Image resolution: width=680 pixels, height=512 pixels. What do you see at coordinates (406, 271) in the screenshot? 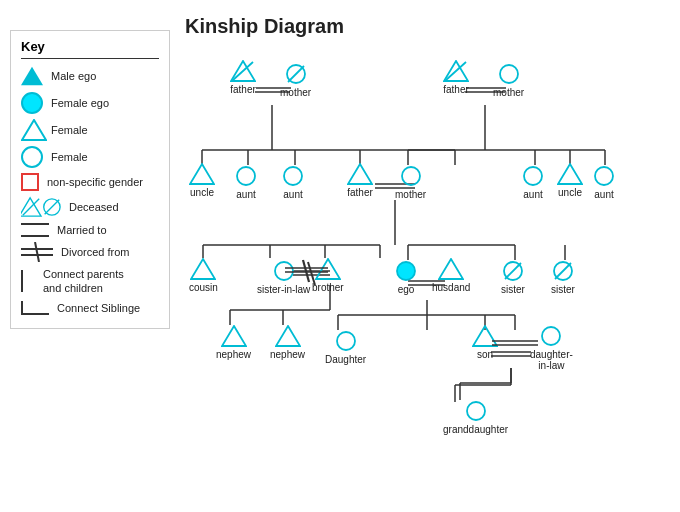
I see `female-filled-icon-ego` at bounding box center [406, 271].